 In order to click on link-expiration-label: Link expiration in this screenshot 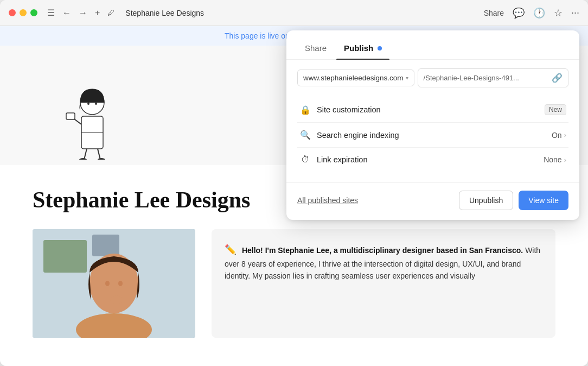, I will do `click(427, 160)`.